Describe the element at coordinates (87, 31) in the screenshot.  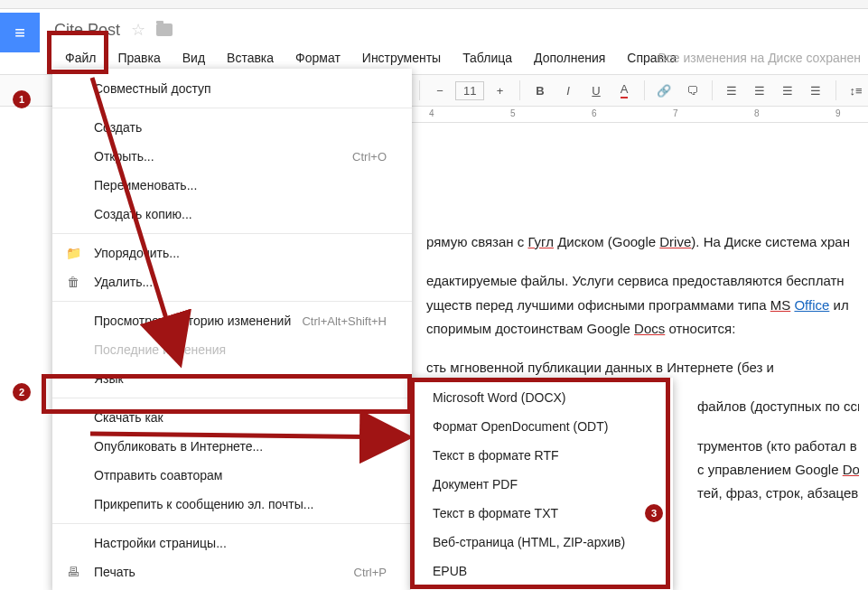
I see `document-title: Cite Post` at that location.